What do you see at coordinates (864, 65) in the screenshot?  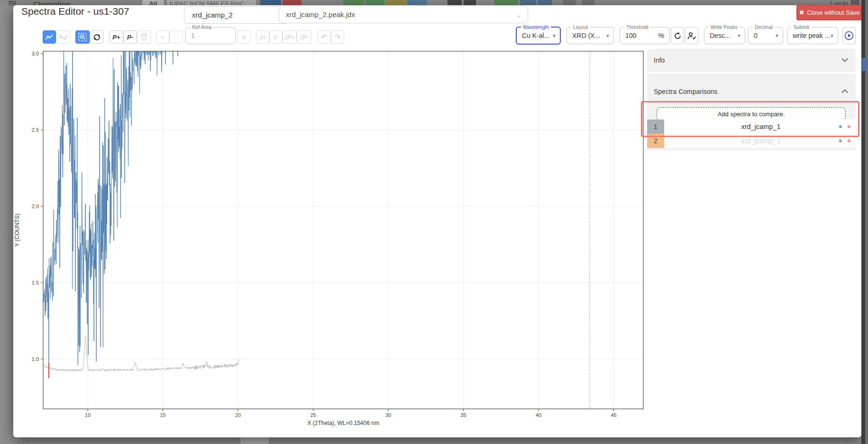 I see `scrollbar-thumb` at bounding box center [864, 65].